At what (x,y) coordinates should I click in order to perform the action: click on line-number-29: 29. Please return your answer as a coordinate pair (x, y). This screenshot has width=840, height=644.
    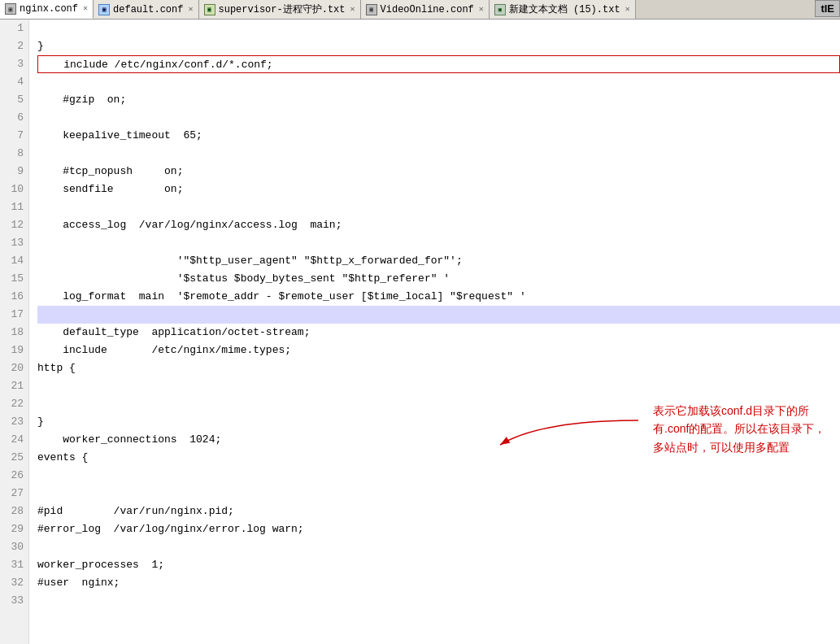
    Looking at the image, I should click on (15, 529).